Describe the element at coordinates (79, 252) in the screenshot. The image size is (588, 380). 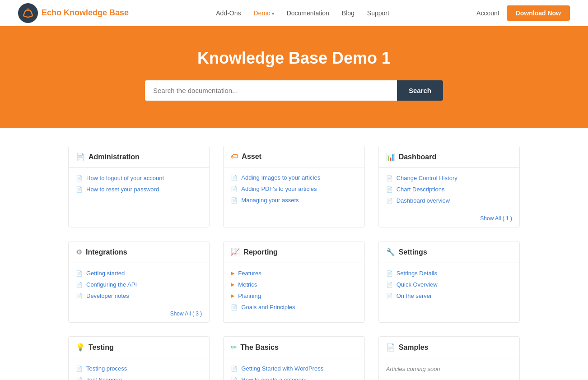
I see `integrations-icon: ⚙` at that location.